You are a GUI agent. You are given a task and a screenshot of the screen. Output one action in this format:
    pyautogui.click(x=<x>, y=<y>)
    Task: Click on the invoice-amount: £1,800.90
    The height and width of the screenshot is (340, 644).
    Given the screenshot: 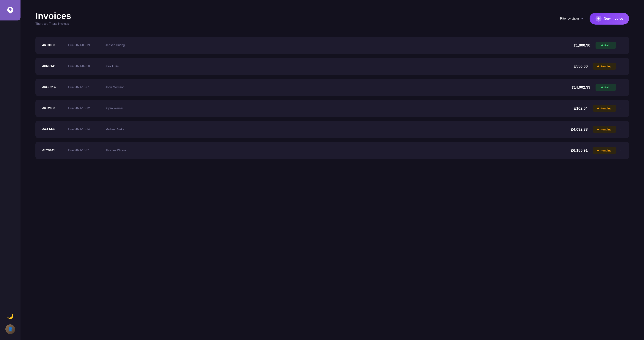 What is the action you would take?
    pyautogui.click(x=574, y=45)
    